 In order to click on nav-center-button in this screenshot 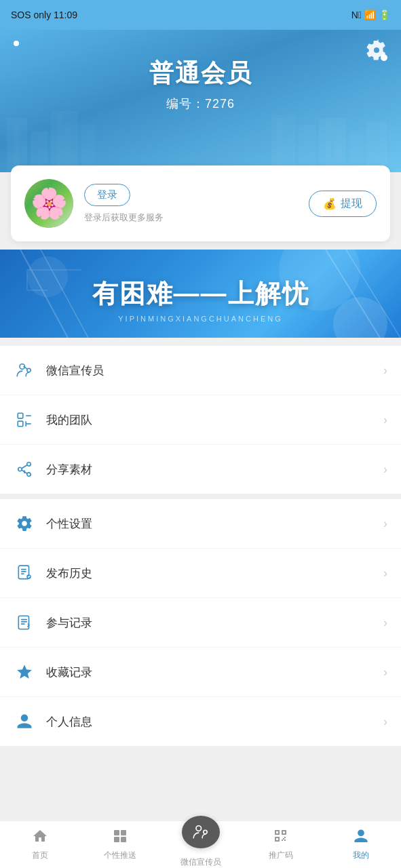, I will do `click(201, 832)`.